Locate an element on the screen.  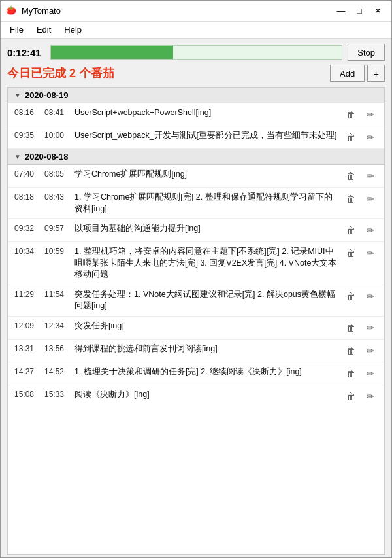
progress-bar-container is located at coordinates (196, 52).